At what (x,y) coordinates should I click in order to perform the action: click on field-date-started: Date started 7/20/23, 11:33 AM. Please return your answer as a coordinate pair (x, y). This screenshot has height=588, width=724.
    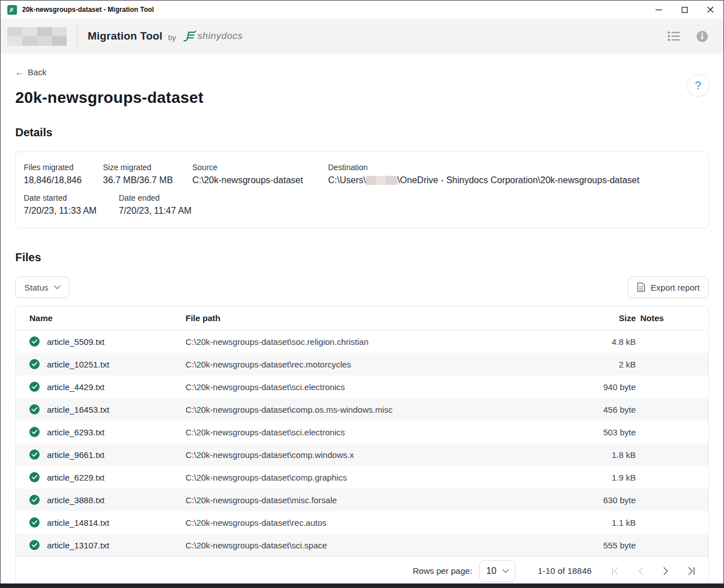
    Looking at the image, I should click on (71, 205).